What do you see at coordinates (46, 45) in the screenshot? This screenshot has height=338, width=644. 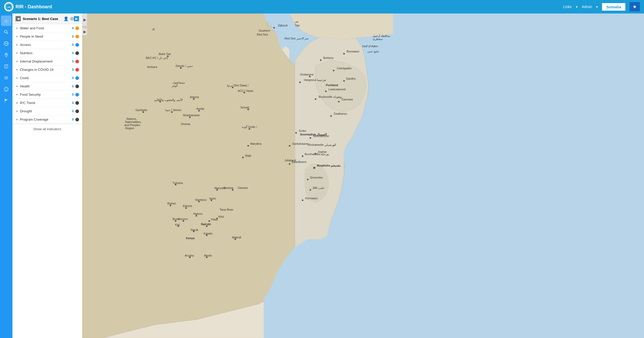 I see `indicator-name: Access` at bounding box center [46, 45].